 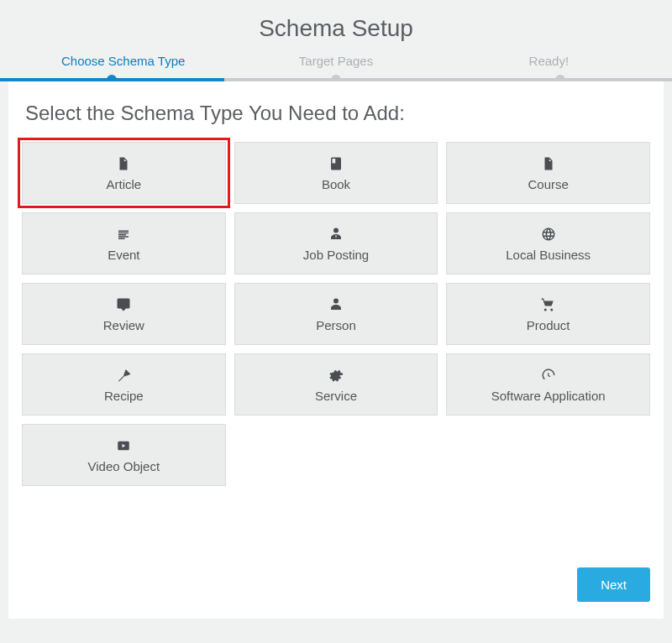 What do you see at coordinates (336, 314) in the screenshot?
I see `schema-tile-person: Person` at bounding box center [336, 314].